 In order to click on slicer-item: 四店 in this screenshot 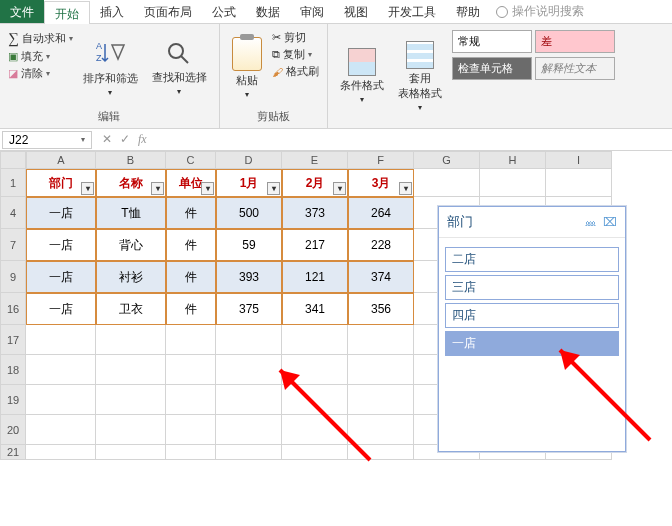, I will do `click(532, 316)`.